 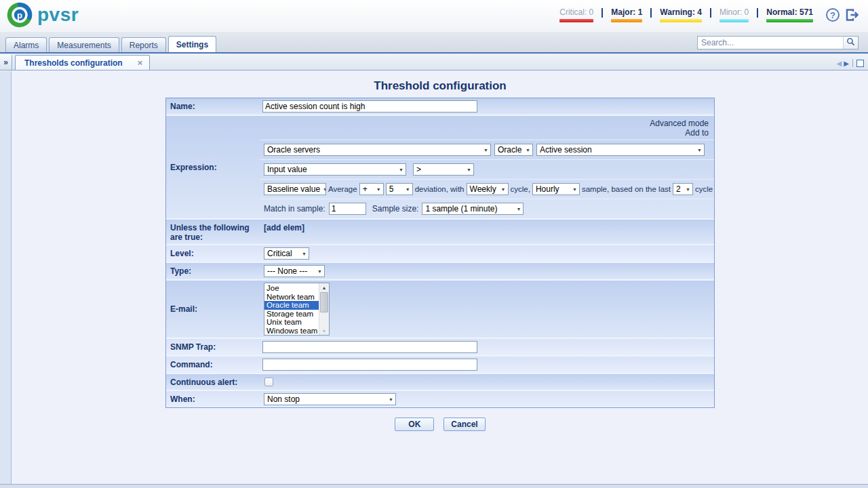 What do you see at coordinates (213, 309) in the screenshot?
I see `email-label: E-mail:` at bounding box center [213, 309].